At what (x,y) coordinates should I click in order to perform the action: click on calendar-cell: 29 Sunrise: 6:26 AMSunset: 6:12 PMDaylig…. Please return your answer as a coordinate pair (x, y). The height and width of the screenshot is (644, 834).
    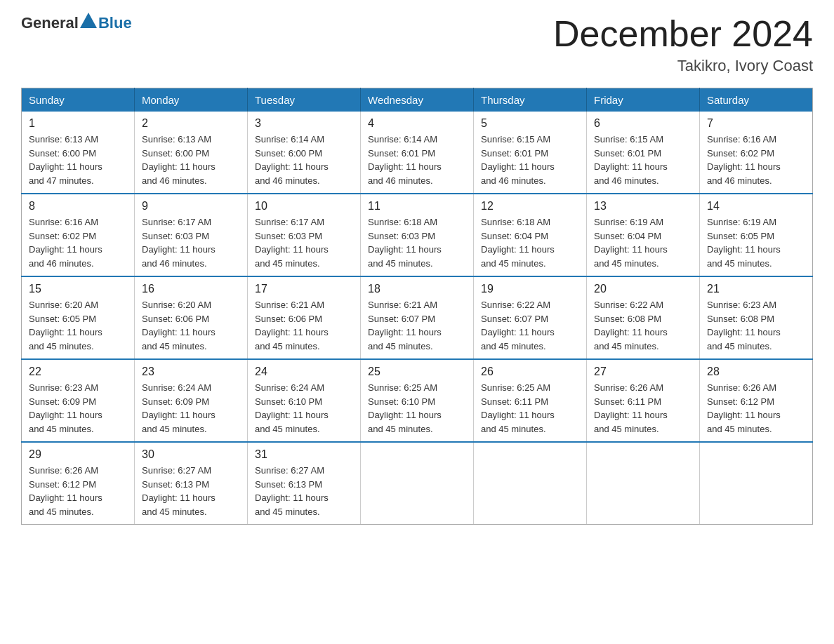
    Looking at the image, I should click on (79, 483).